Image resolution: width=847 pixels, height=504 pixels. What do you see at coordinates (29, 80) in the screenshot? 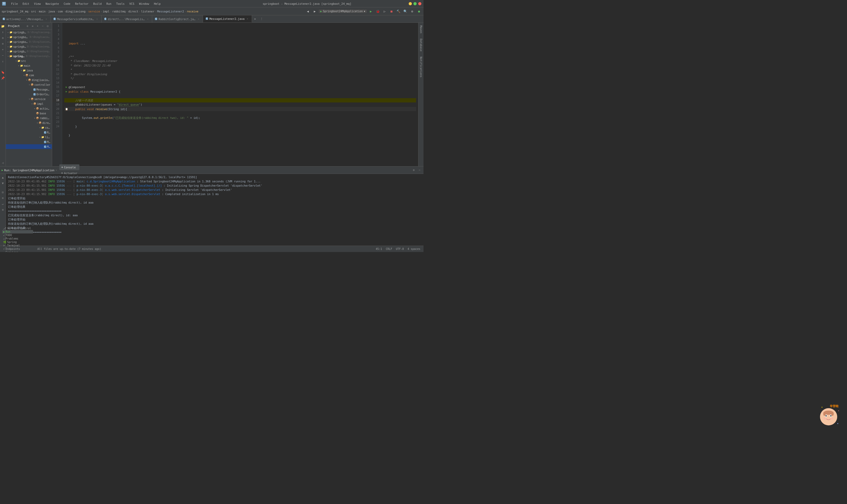
I see `tree-node-4: ▾📦dingjiaxiong` at bounding box center [29, 80].